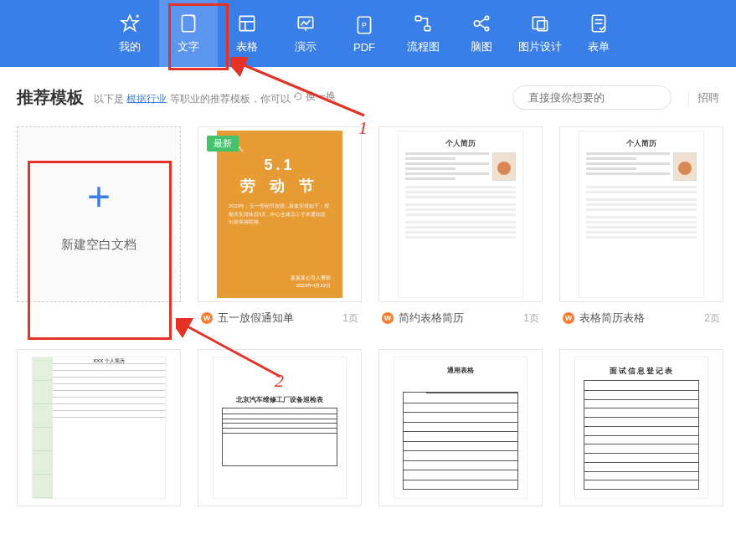 This screenshot has height=560, width=736. Describe the element at coordinates (99, 228) in the screenshot. I see `template-card-blank: + 新建空白文档` at that location.